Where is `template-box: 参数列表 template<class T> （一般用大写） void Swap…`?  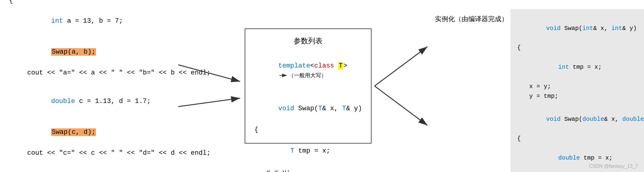 template-box: 参数列表 template<class T> （一般用大写） void Swap… is located at coordinates (308, 86).